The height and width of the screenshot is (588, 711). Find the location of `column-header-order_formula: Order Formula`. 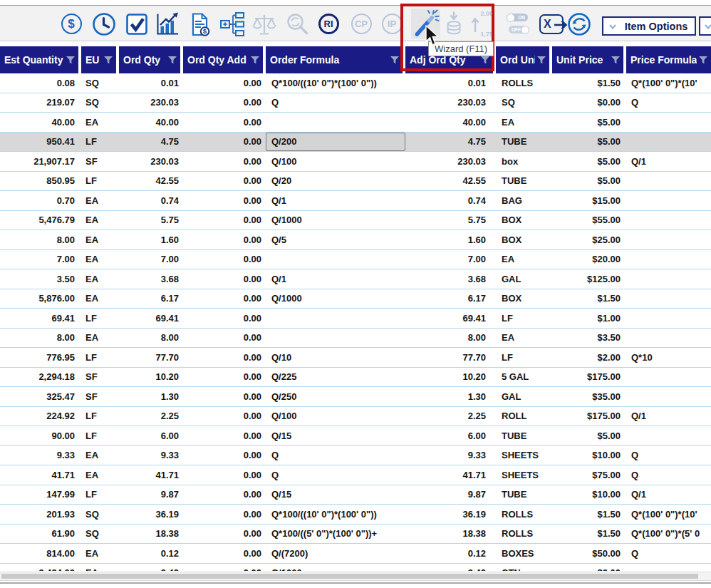

column-header-order_formula: Order Formula is located at coordinates (334, 60).